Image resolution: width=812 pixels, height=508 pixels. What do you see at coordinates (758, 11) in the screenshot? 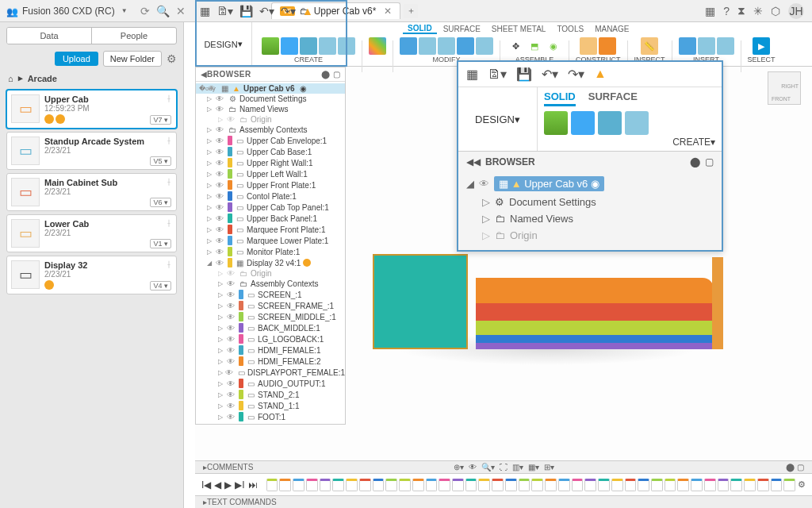
I see `job-status-icon: ✳` at bounding box center [758, 11].